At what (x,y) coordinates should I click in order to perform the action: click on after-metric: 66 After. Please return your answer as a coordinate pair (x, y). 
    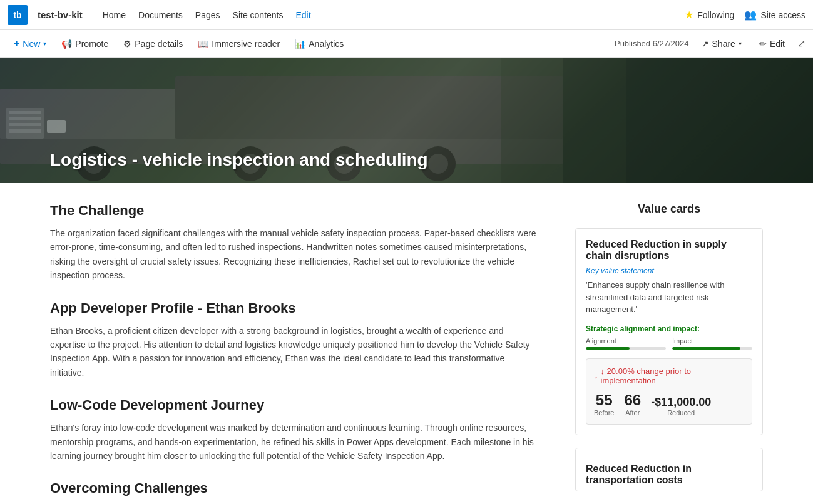
    Looking at the image, I should click on (632, 404).